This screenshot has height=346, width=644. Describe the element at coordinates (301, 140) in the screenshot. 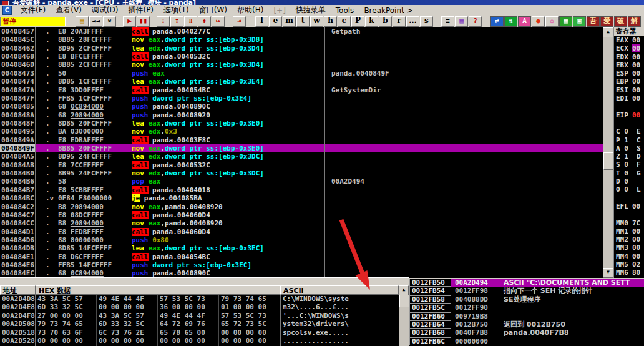

I see `disasm-row: 0040849A.E8 EDBAFFFFcall panda.00403F8C` at that location.